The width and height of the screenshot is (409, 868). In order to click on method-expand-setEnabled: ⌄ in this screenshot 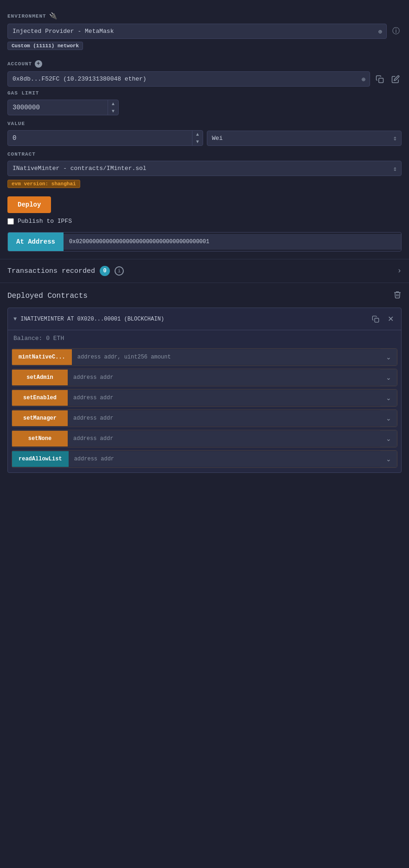, I will do `click(389, 398)`.